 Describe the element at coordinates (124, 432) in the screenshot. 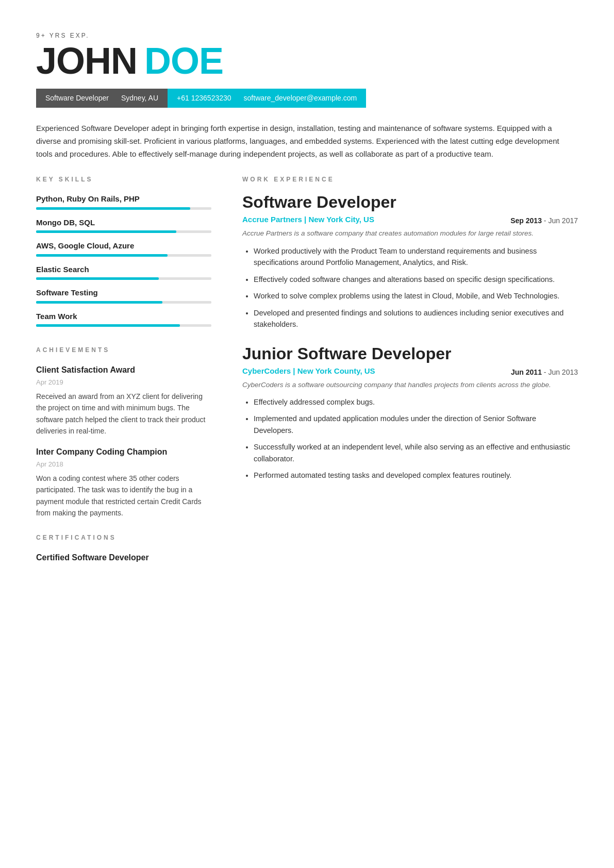

I see `achievements-section: ACHIEVEMENTS Client Satisfaction Award A…` at that location.